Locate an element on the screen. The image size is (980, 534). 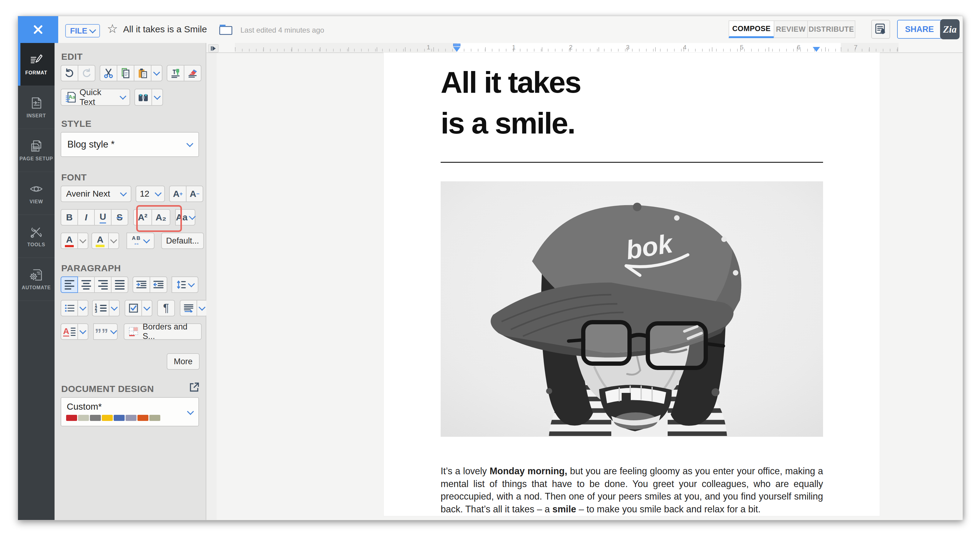
text-direction-dropdown is located at coordinates (202, 308).